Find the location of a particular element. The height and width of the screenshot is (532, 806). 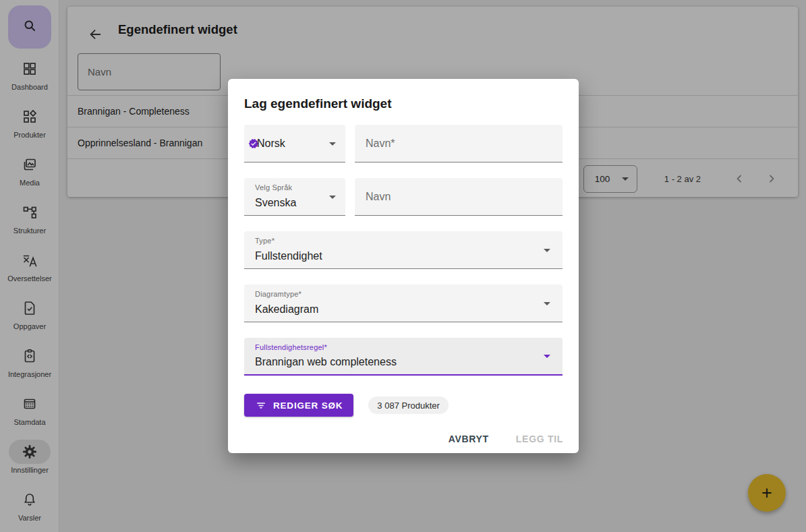

chart-type-label: Diagramtype* is located at coordinates (278, 294).